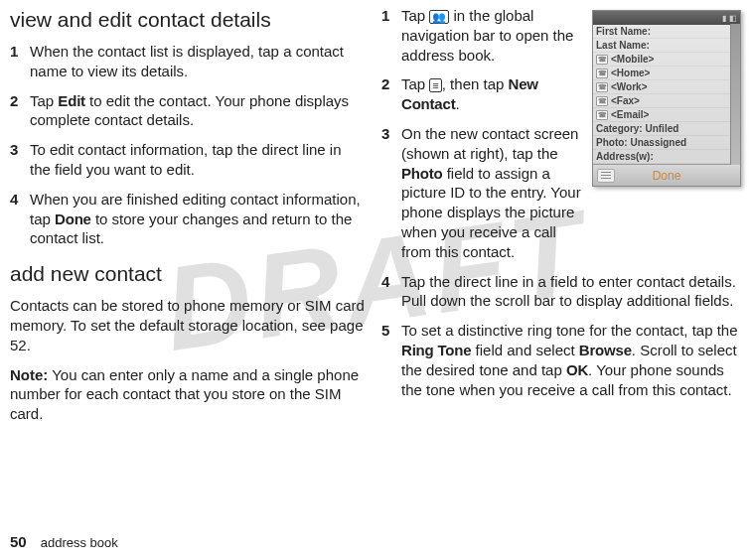  What do you see at coordinates (561, 359) in the screenshot?
I see `step-5-r: 5 To set a distinctive ring tone for the…` at bounding box center [561, 359].